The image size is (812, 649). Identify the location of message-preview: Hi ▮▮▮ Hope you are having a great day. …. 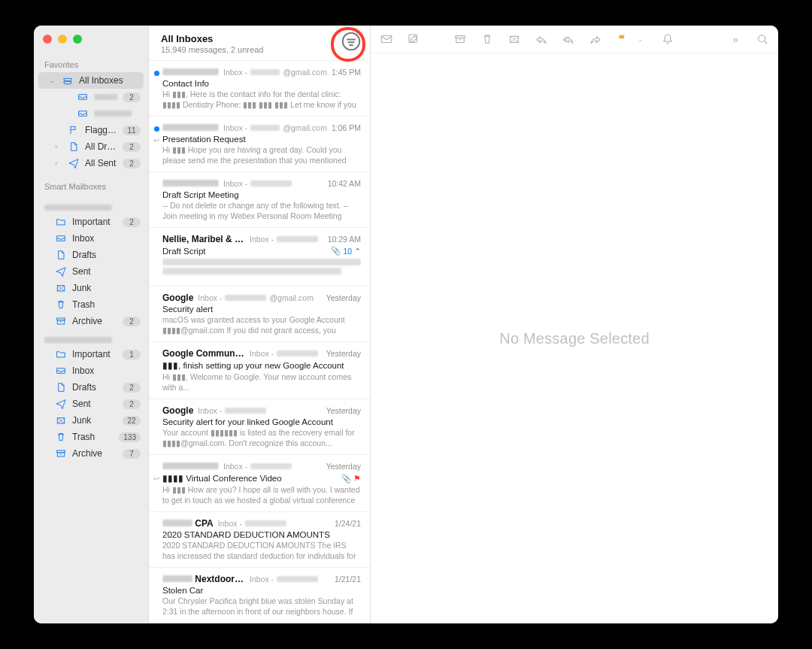
(262, 155).